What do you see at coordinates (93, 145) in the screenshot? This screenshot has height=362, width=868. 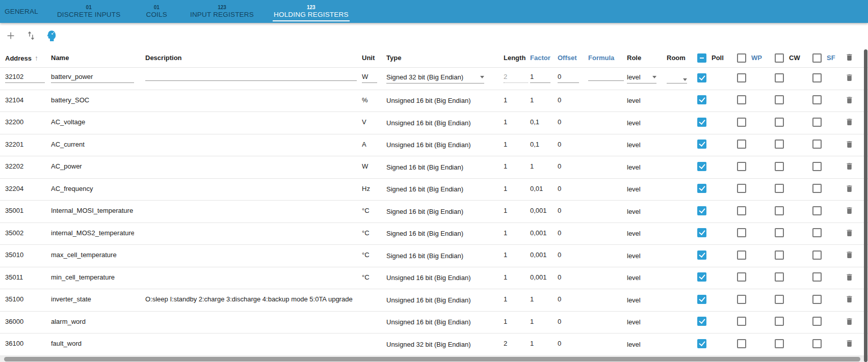 I see `name-field: AC_current` at bounding box center [93, 145].